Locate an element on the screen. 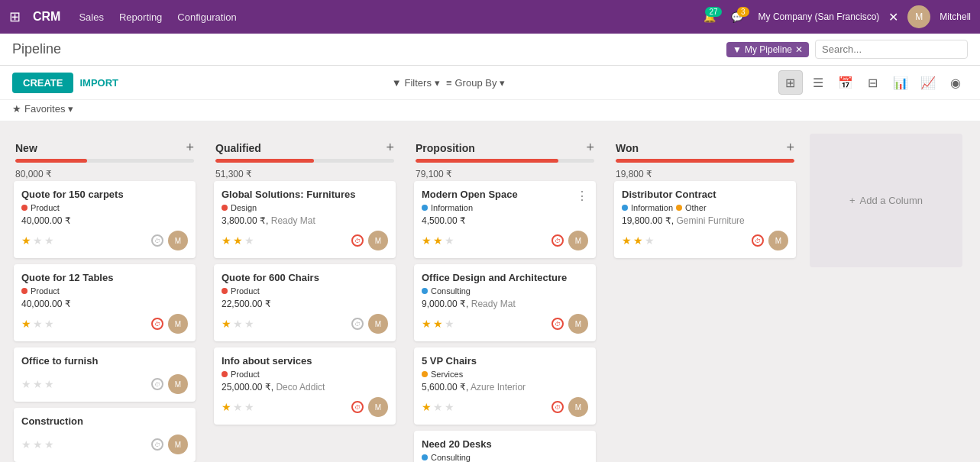  card-tags: Information Other is located at coordinates (705, 209).